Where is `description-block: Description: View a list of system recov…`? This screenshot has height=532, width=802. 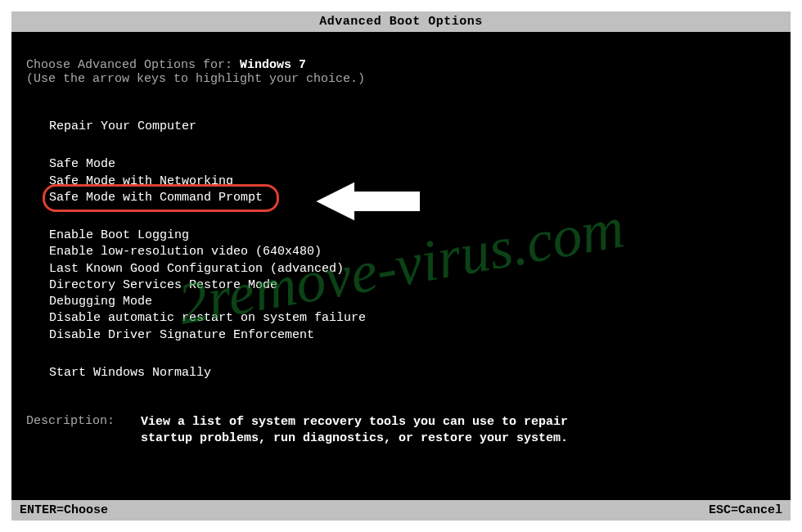 description-block: Description: View a list of system recov… is located at coordinates (401, 431).